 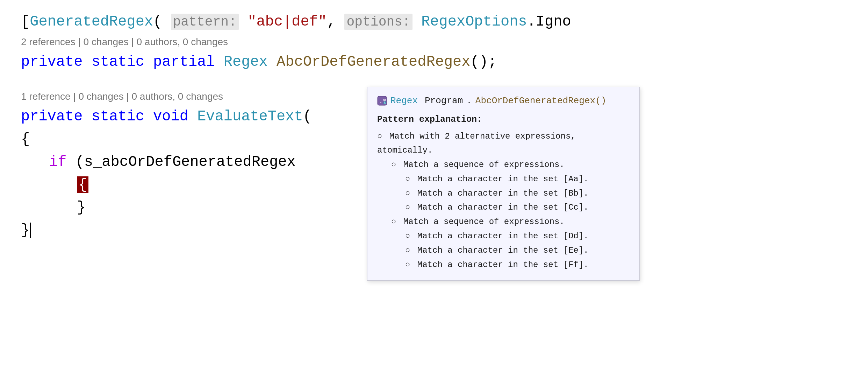 I want to click on brace-outer-close: }, so click(x=25, y=230).